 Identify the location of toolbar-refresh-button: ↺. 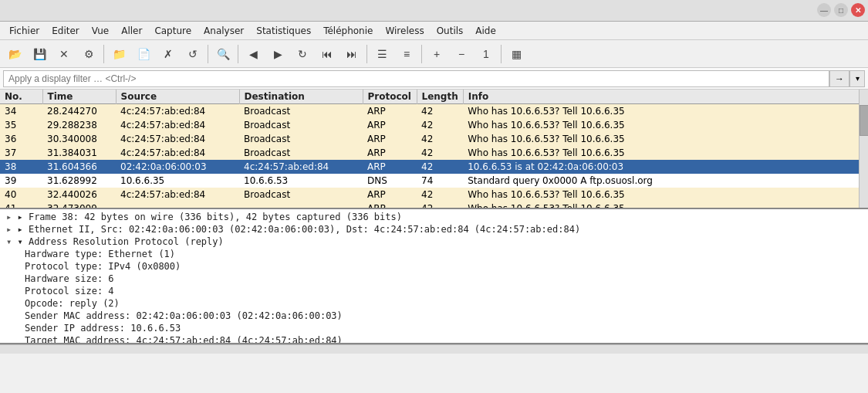
(193, 54).